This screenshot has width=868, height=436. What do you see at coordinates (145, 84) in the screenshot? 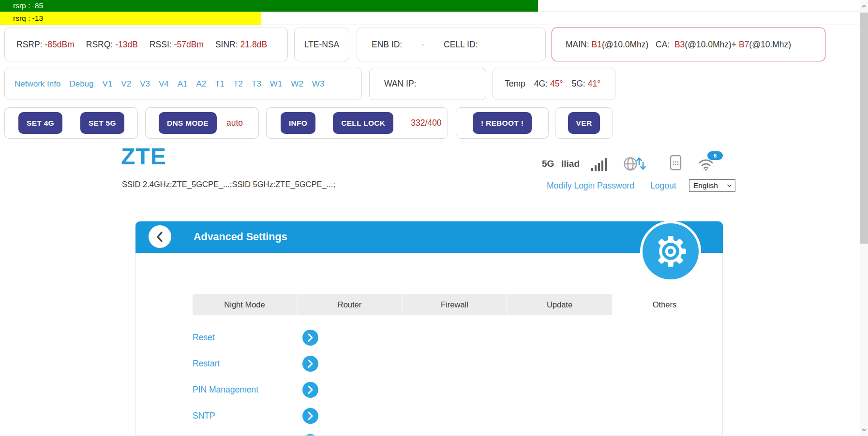
I see `debug-link: V3` at bounding box center [145, 84].